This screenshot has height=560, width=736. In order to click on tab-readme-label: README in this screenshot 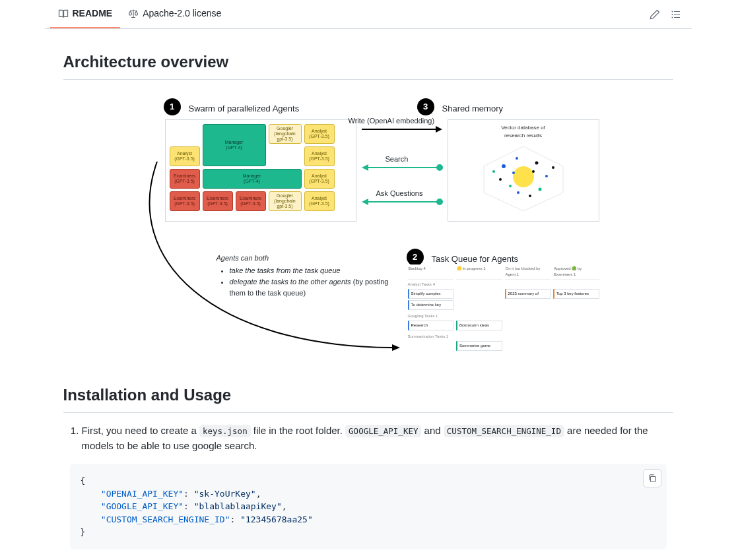, I will do `click(92, 13)`.